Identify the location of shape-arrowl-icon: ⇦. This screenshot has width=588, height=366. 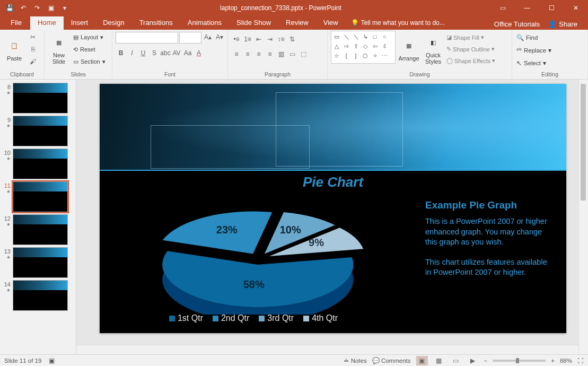
(375, 46).